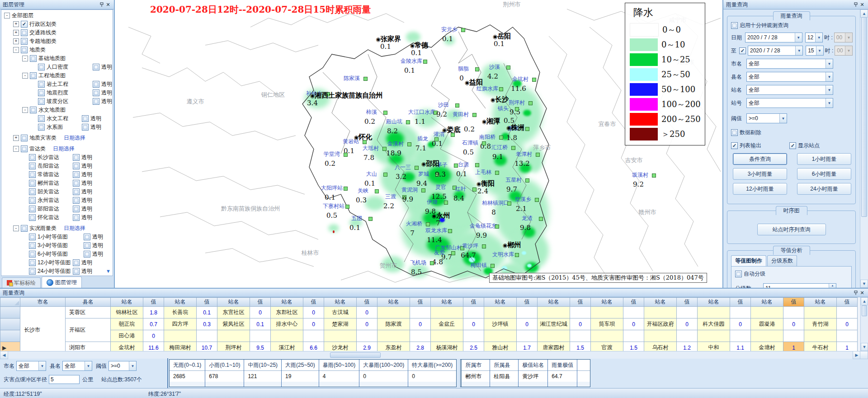 This screenshot has width=868, height=398. Describe the element at coordinates (207, 324) in the screenshot. I see `value-cell: 0.3` at that location.